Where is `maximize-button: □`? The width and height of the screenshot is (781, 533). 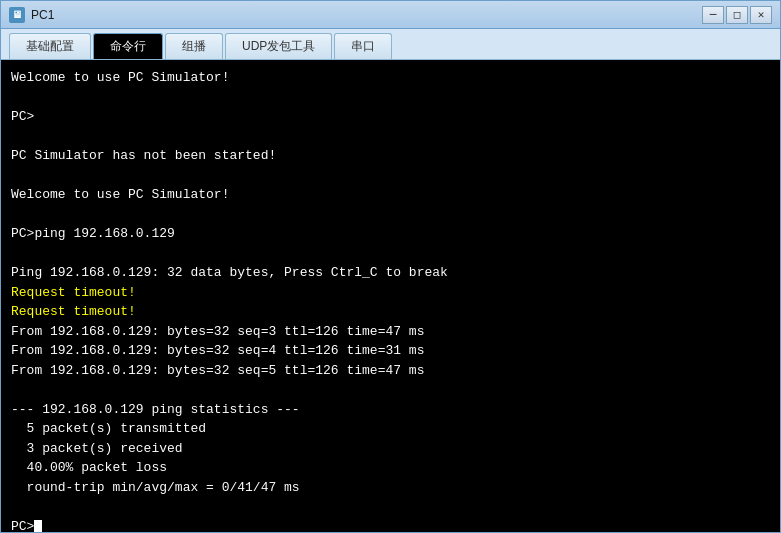
maximize-button: □ is located at coordinates (737, 15).